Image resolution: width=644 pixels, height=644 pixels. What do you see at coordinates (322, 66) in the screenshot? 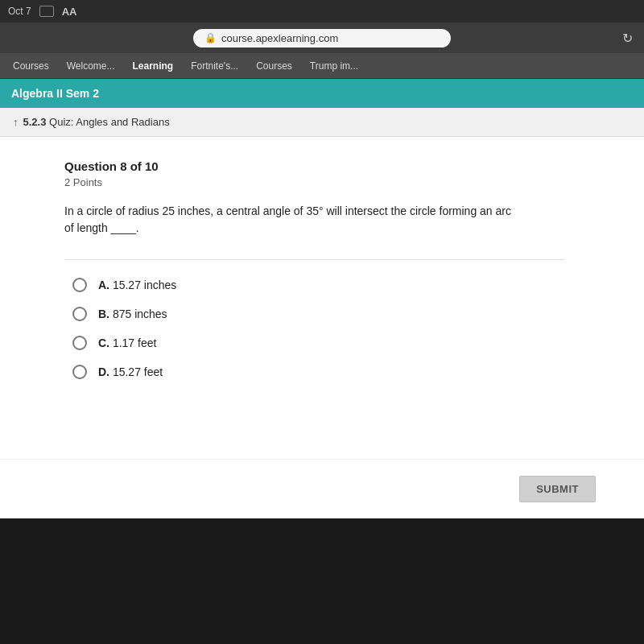
I see `nav-tabs-bar: Courses Welcome... Learning Fortnite's..…` at bounding box center [322, 66].